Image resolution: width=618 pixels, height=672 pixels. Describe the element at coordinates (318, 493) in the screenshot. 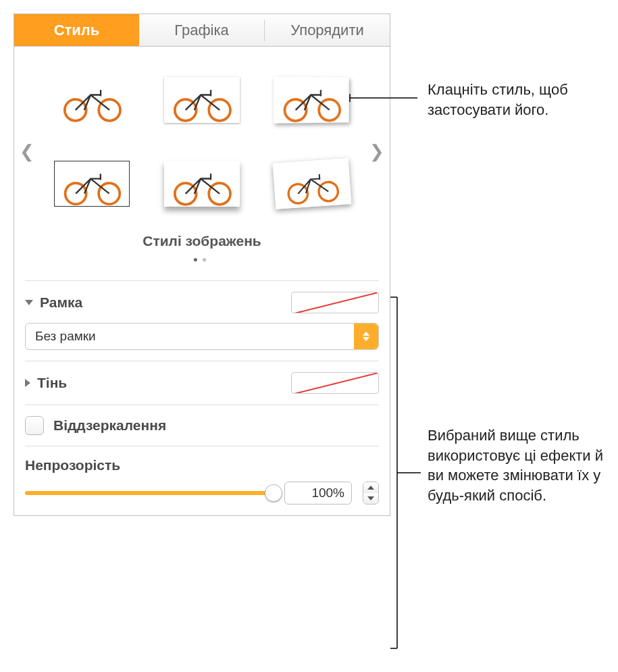

I see `opacity-value-field: 100%` at that location.